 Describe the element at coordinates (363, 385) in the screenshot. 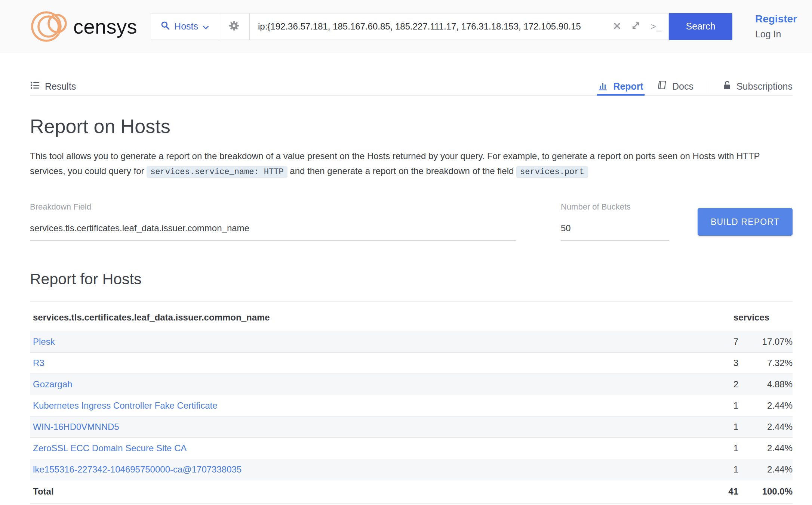

I see `bucket-link: Gozargah` at that location.